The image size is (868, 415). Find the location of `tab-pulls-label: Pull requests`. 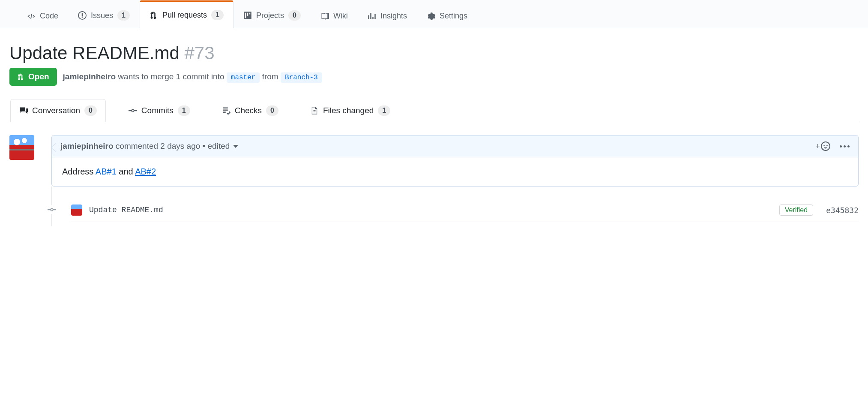

tab-pulls-label: Pull requests is located at coordinates (185, 15).